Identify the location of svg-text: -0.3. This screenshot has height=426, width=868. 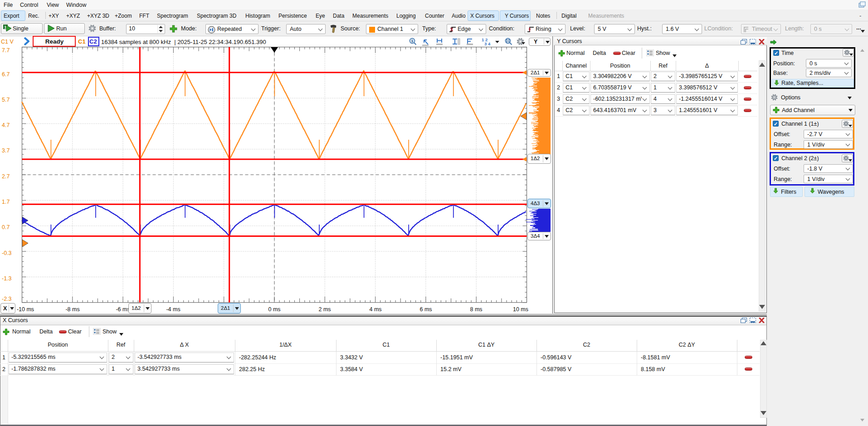
(7, 253).